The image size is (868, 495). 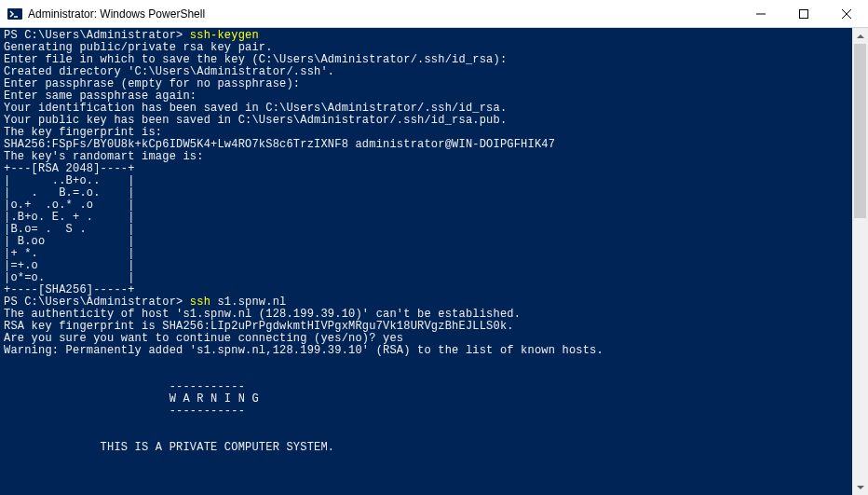 What do you see at coordinates (861, 261) in the screenshot?
I see `vertical-scrollbar` at bounding box center [861, 261].